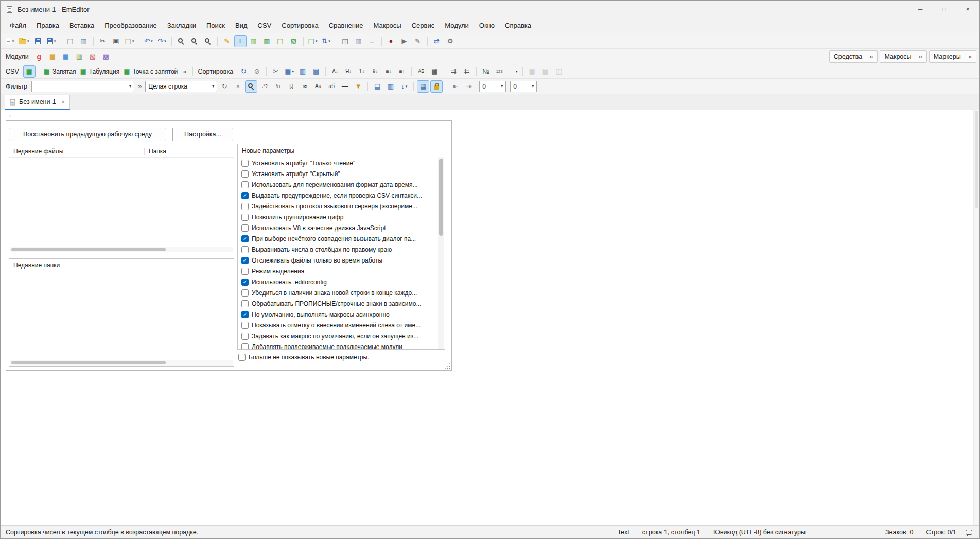 This screenshot has width=980, height=539. Describe the element at coordinates (391, 86) in the screenshot. I see `show-unmatched-lines-toggle: ▥` at that location.